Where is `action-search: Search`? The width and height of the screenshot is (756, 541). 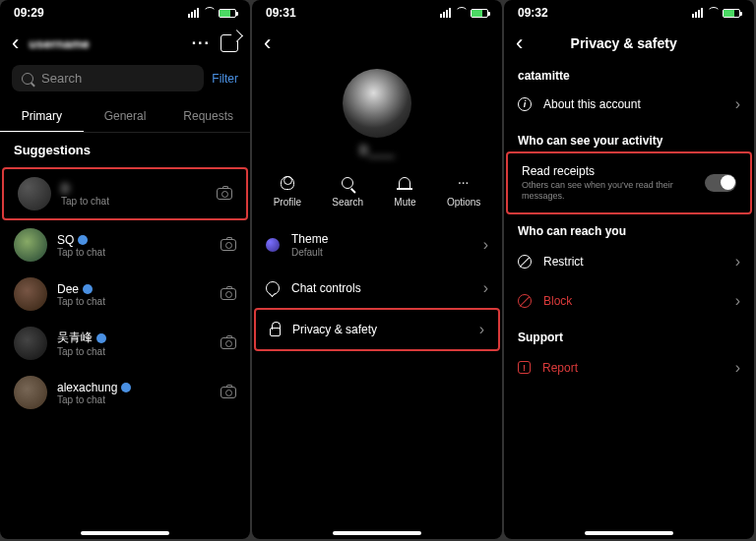 action-search: Search is located at coordinates (347, 191).